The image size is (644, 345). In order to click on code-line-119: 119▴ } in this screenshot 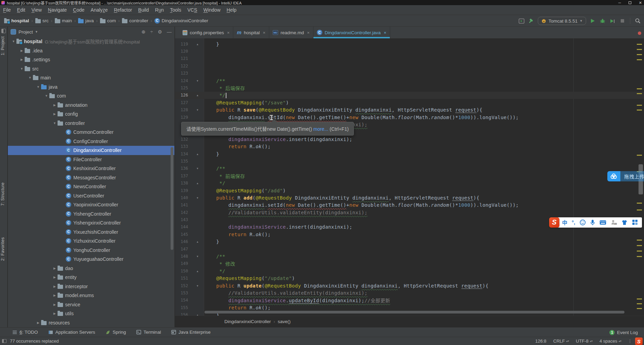, I will do `click(410, 44)`.